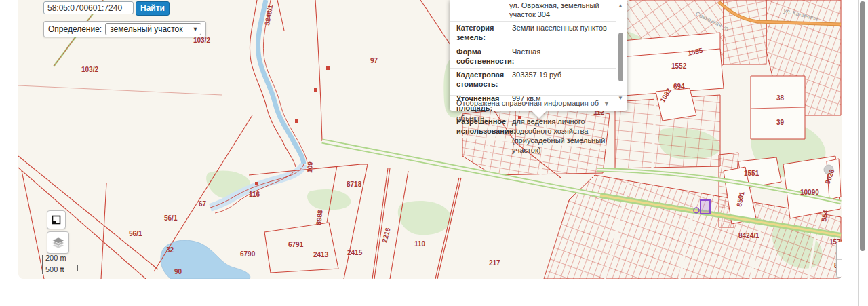 This screenshot has width=868, height=306. Describe the element at coordinates (840, 269) in the screenshot. I see `zoom-out-button: −` at that location.